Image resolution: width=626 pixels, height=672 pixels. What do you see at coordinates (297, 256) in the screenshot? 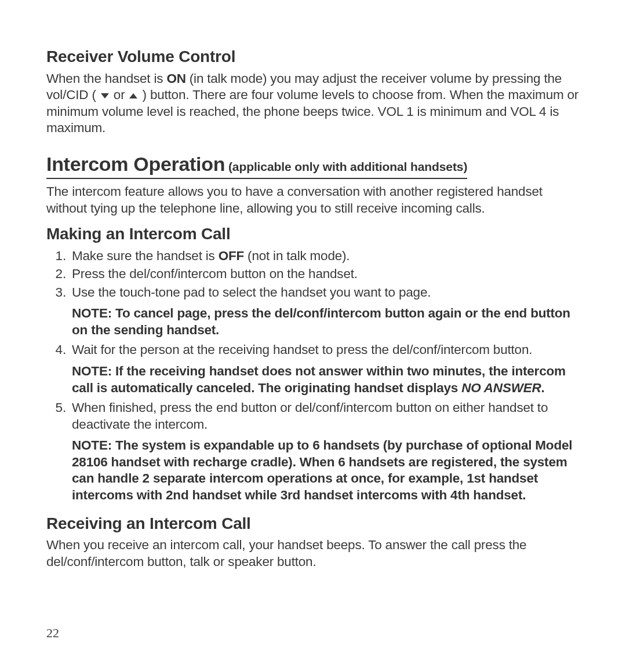
I see `text: (not in talk mode).` at bounding box center [297, 256].